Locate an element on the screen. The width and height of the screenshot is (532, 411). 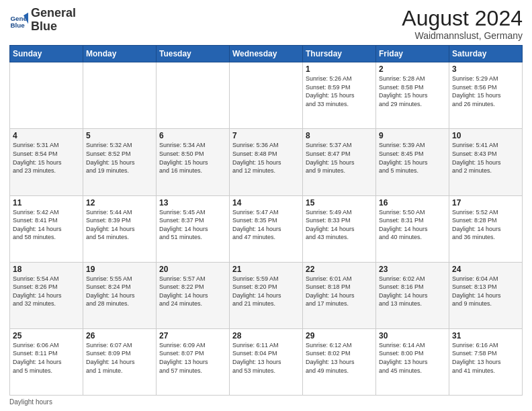
day-number: 11 is located at coordinates (46, 203).